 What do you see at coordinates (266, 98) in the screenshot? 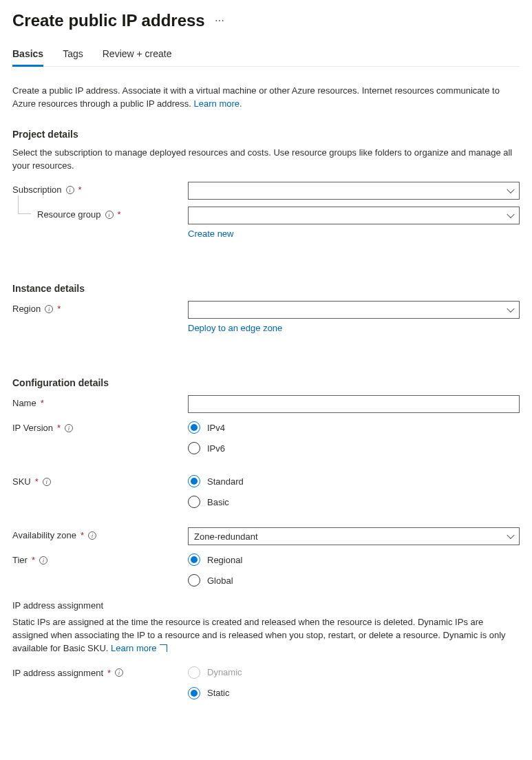
I see `intro-text: Create a public IP address. Associate it…` at bounding box center [266, 98].